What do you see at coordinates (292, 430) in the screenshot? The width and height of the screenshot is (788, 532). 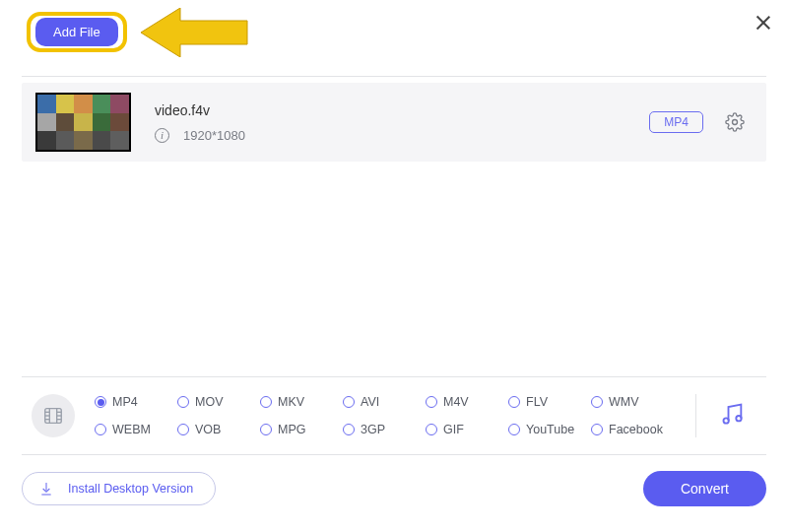 I see `format-option-label: MPG` at bounding box center [292, 430].